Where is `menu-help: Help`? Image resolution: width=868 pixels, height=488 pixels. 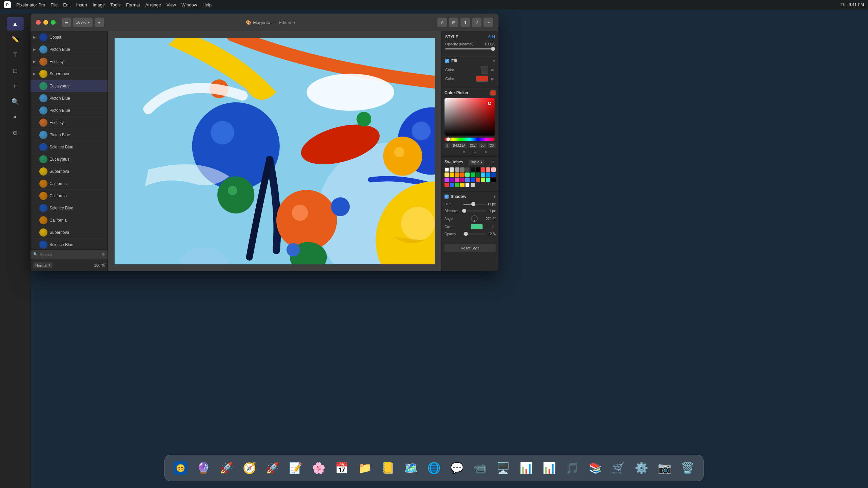
menu-help: Help is located at coordinates (207, 5).